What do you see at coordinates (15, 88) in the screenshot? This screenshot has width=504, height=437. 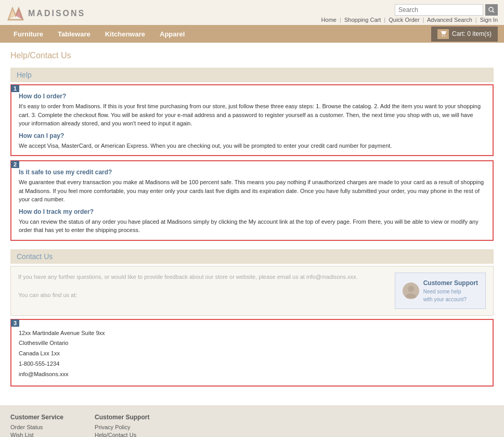 I see `faq-number-1: 1` at bounding box center [15, 88].